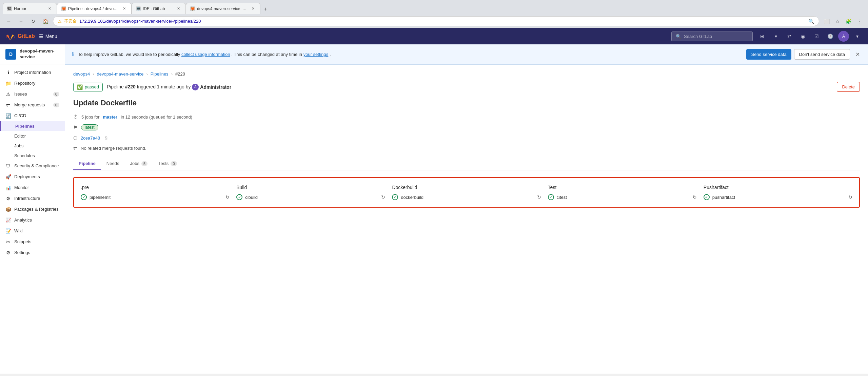 The image size is (868, 376). Describe the element at coordinates (33, 177) in the screenshot. I see `sidebar-item-deployments: 🚀 Deployments` at that location.